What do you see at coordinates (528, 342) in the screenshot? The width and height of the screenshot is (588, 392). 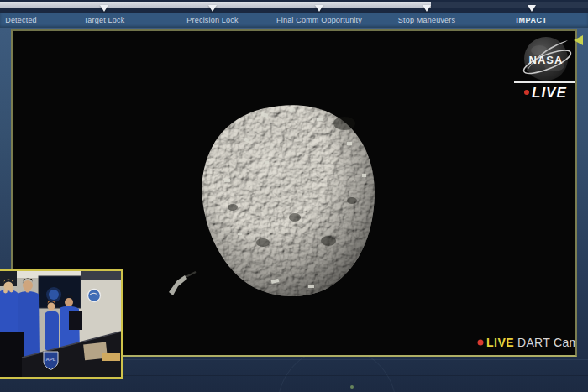 I see `camera-badge: LIVE DART Cam` at bounding box center [528, 342].